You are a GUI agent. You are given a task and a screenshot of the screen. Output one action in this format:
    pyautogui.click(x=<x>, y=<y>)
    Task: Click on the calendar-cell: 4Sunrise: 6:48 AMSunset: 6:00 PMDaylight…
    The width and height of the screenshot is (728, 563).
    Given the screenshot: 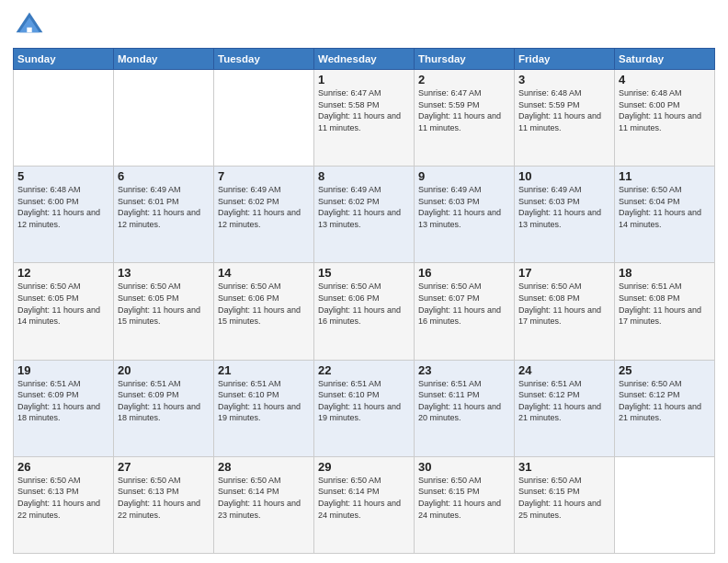 What is the action you would take?
    pyautogui.click(x=665, y=118)
    